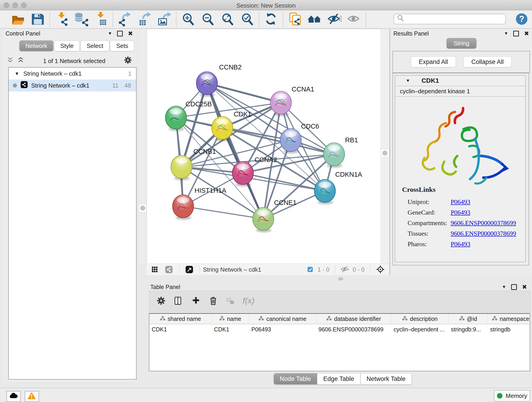 This screenshot has width=532, height=402. What do you see at coordinates (433, 62) in the screenshot?
I see `expand-all-button: Expand All` at bounding box center [433, 62].